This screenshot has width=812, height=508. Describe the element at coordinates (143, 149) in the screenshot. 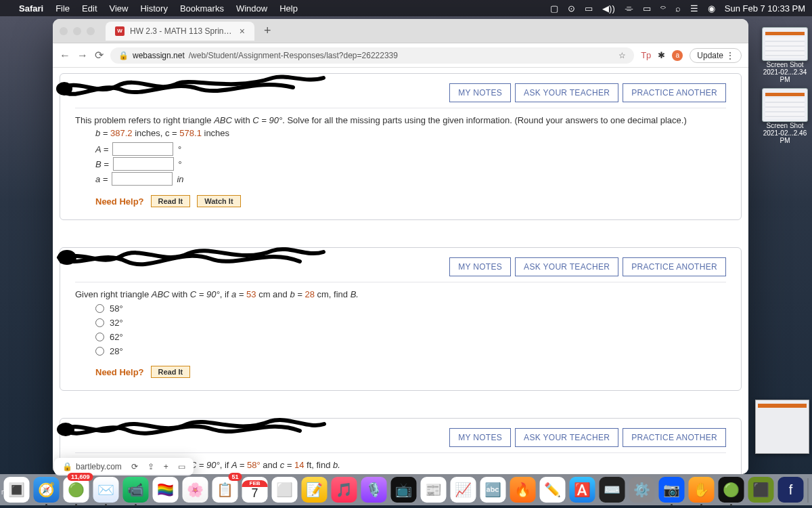

I see `q1-input-A` at that location.